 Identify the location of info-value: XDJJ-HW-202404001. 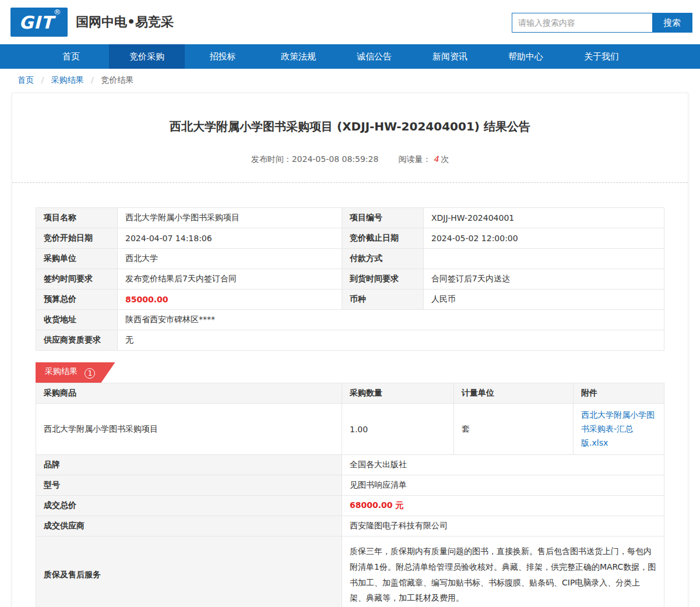
(544, 218).